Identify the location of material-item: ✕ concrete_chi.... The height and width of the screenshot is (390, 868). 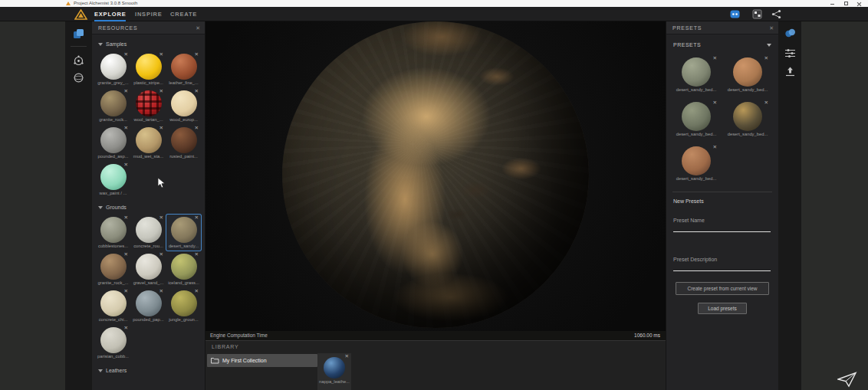
(113, 306).